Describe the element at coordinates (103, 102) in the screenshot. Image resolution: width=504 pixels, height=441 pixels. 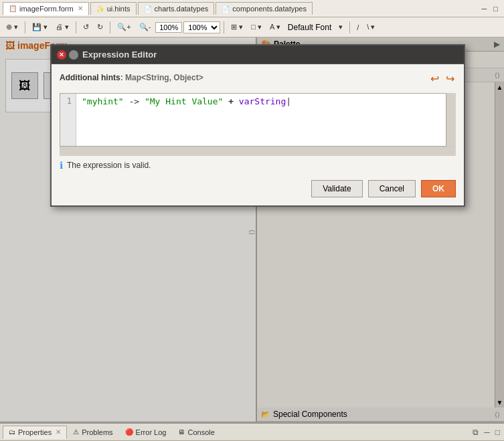
I see `string1: "myhint"` at that location.